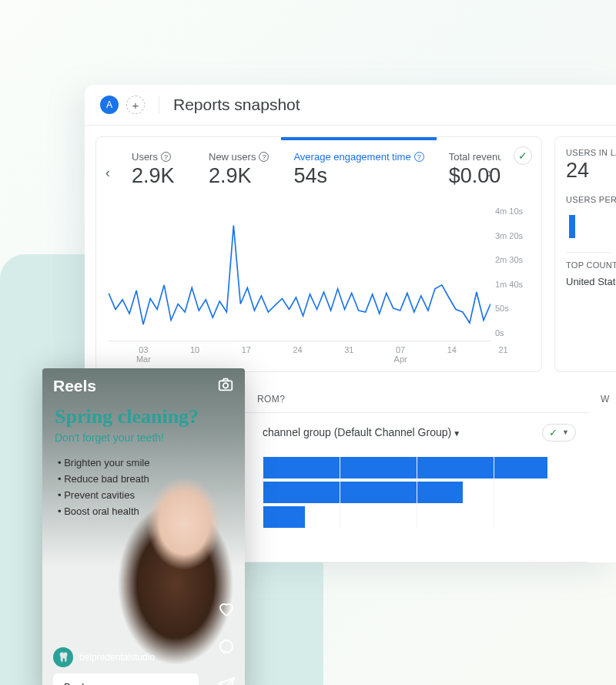 The image size is (616, 685). What do you see at coordinates (588, 282) in the screenshot?
I see `country-row: United States` at bounding box center [588, 282].